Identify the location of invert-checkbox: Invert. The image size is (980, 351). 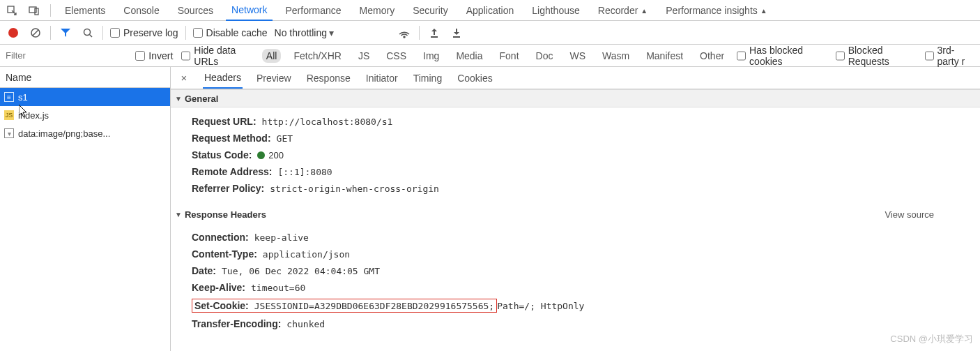
(154, 56).